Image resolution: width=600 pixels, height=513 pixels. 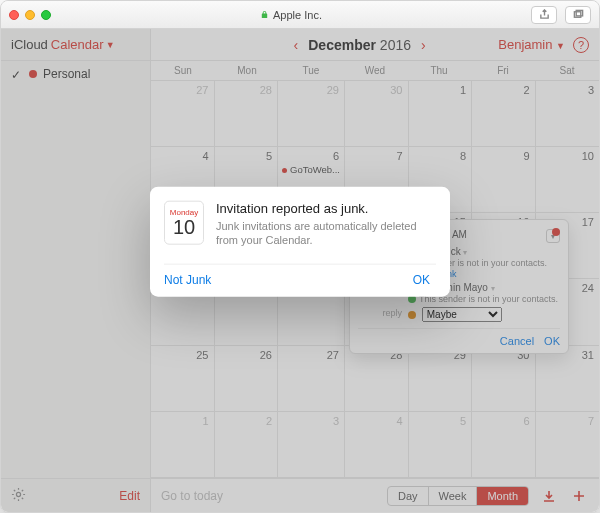 What do you see at coordinates (14, 15) in the screenshot?
I see `close-window-button` at bounding box center [14, 15].